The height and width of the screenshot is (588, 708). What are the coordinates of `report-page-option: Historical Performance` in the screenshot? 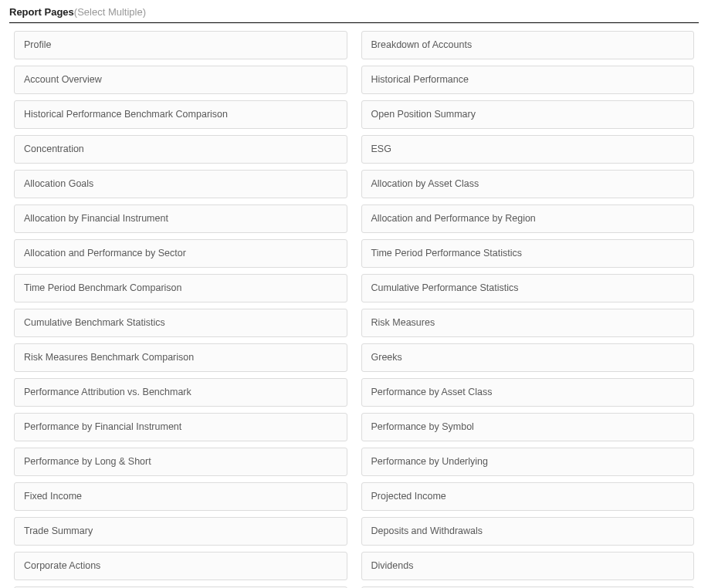 It's located at (528, 80).